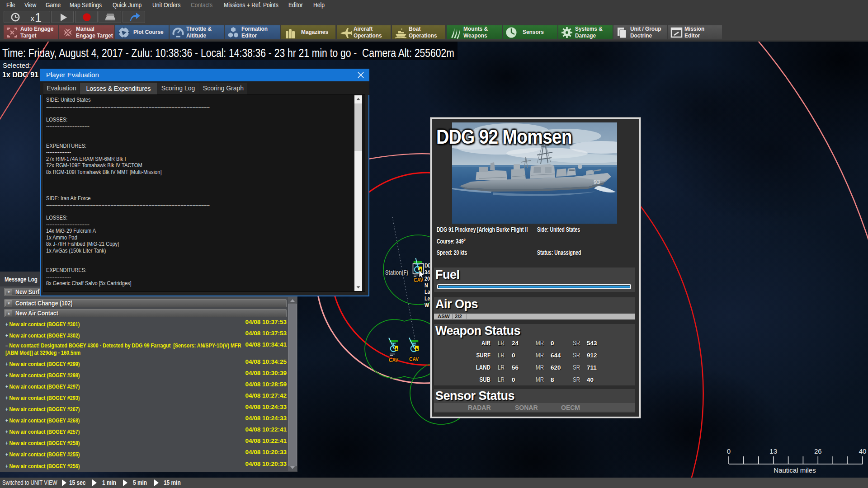 The height and width of the screenshot is (488, 868). What do you see at coordinates (33, 18) in the screenshot?
I see `svg-text: x` at bounding box center [33, 18].